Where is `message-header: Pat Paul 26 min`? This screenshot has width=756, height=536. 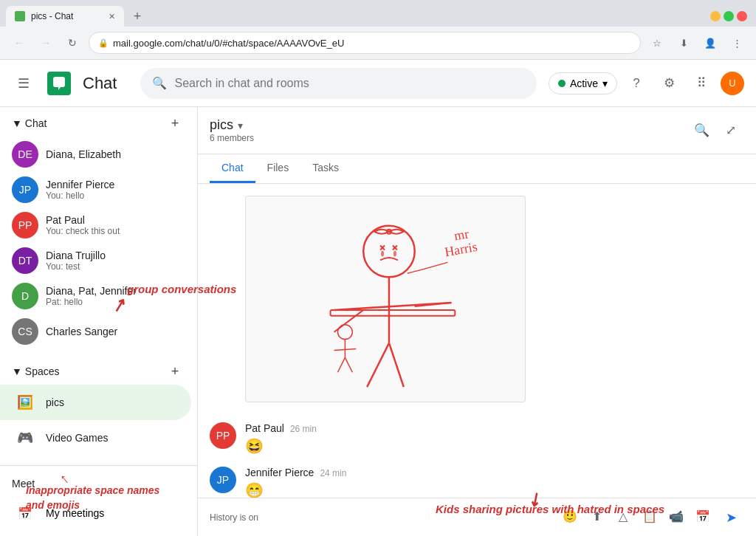
message-header: Pat Paul 26 min is located at coordinates (495, 428).